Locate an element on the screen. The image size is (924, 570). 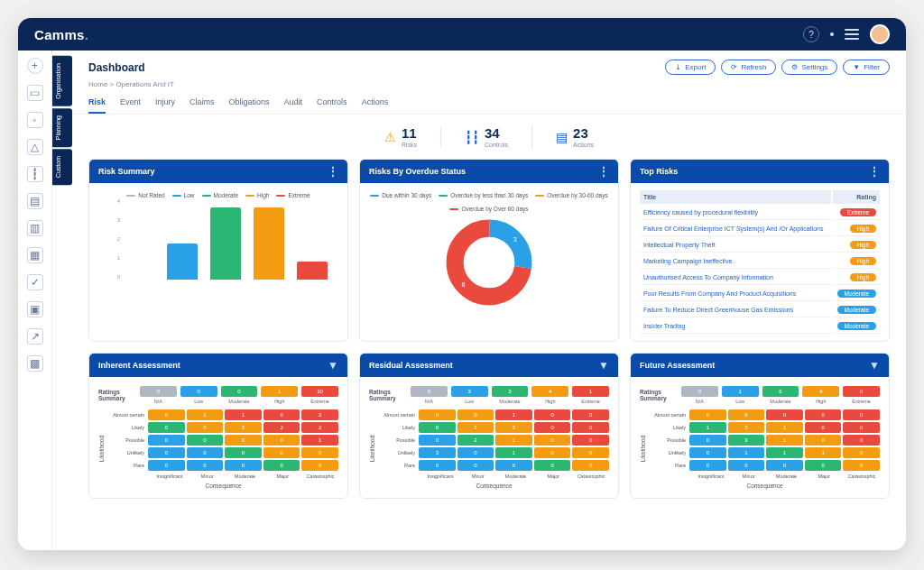
side-tab-planning: Planning is located at coordinates (62, 128).